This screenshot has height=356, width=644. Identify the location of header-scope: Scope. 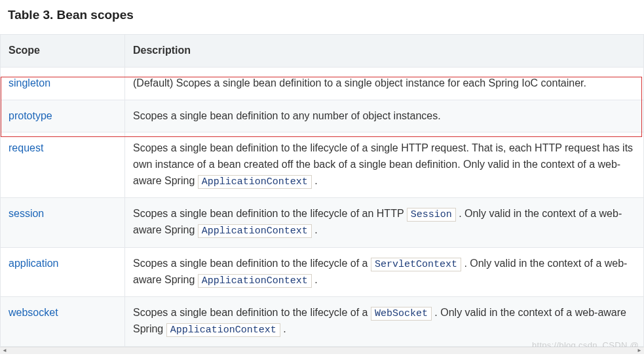
(63, 51).